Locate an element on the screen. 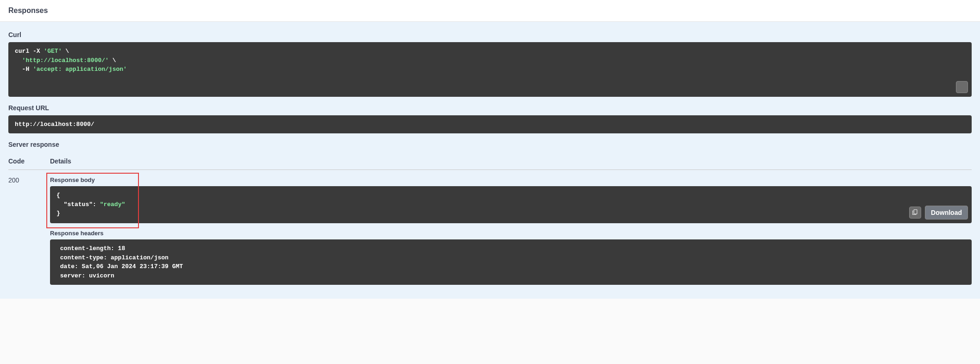 This screenshot has height=364, width=980. response-body-wrap: { "status": "ready"} Download is located at coordinates (511, 205).